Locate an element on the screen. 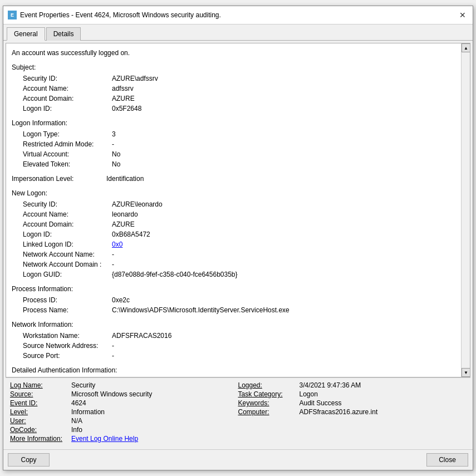  tabs-bar: General Details is located at coordinates (238, 32).